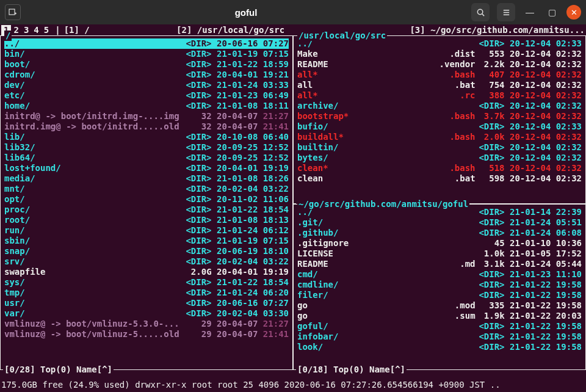 The width and height of the screenshot is (586, 392). Describe the element at coordinates (440, 169) in the screenshot. I see `file-row: clean*.bash518 20-12-04 02:32` at that location.